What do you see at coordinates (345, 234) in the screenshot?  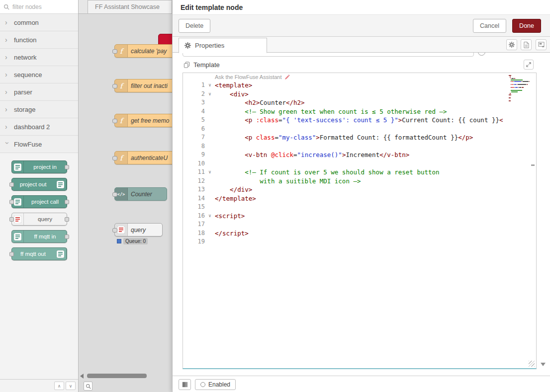 I see `code-line: 18</script>` at bounding box center [345, 234].